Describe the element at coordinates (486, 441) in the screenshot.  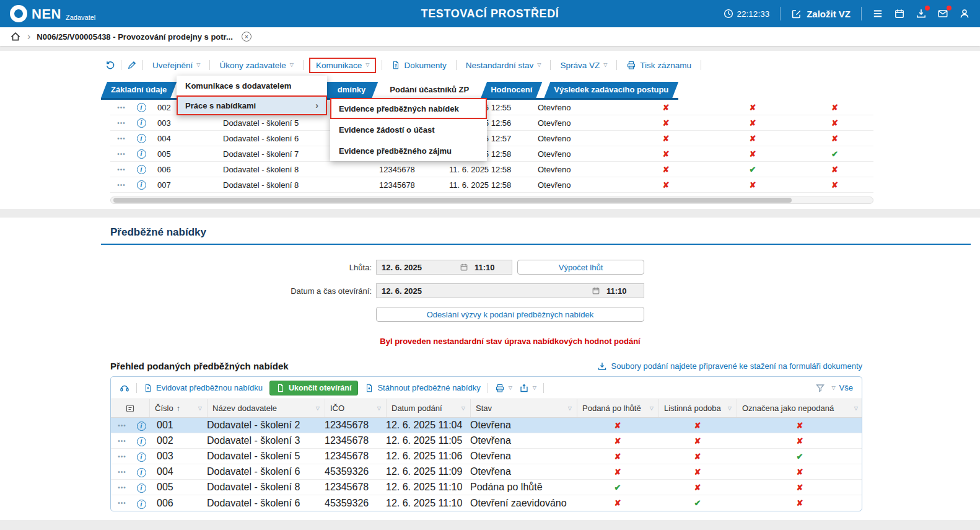
I see `table-row: ••• i 002 Dodavatel - školení 3 12345678…` at that location.